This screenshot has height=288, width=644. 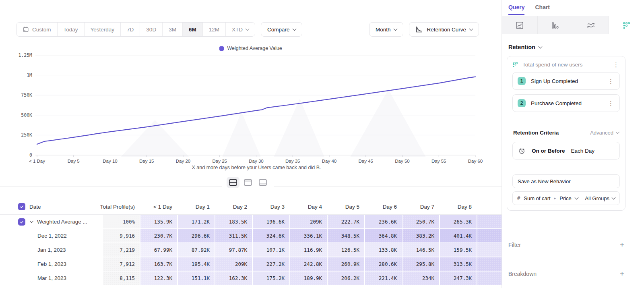 I want to click on row-date-cell: Weighted Average ..., so click(x=52, y=222).